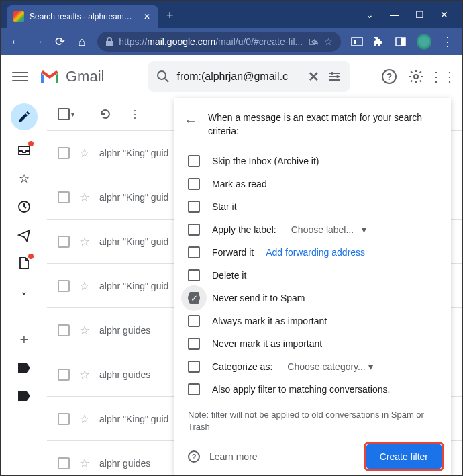  Describe the element at coordinates (24, 117) in the screenshot. I see `compose-button` at that location.